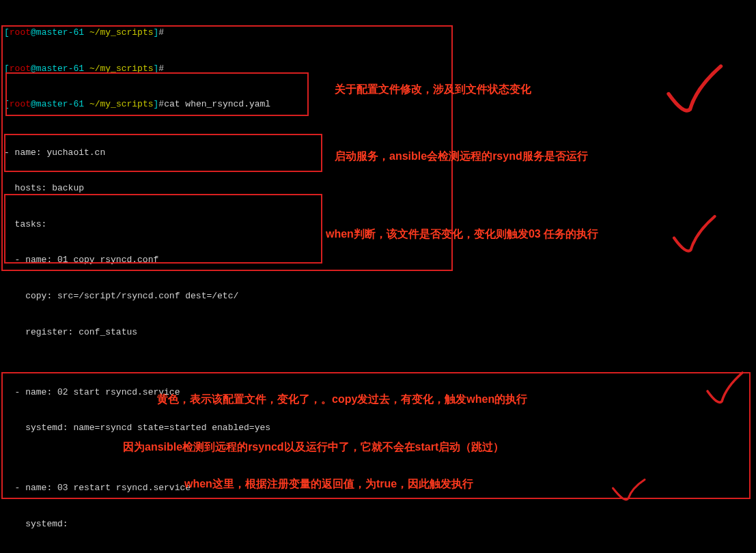  I want to click on yaml-line: systemd: name=rsyncd state=started enabl…, so click(378, 428).